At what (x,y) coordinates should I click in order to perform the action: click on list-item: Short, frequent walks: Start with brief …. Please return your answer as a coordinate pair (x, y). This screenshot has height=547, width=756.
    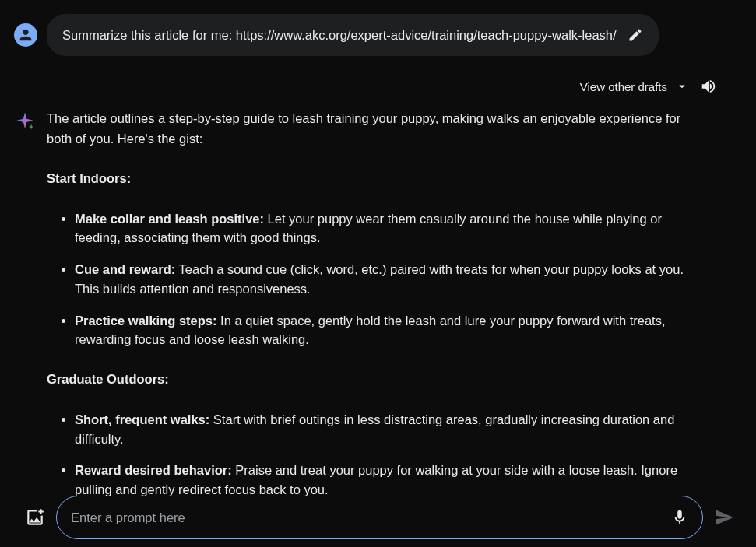
    Looking at the image, I should click on (392, 430).